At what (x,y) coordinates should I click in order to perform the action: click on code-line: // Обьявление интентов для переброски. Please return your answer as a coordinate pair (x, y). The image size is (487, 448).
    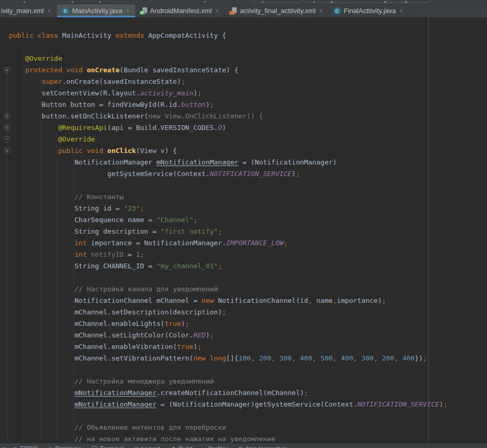
    Looking at the image, I should click on (228, 428).